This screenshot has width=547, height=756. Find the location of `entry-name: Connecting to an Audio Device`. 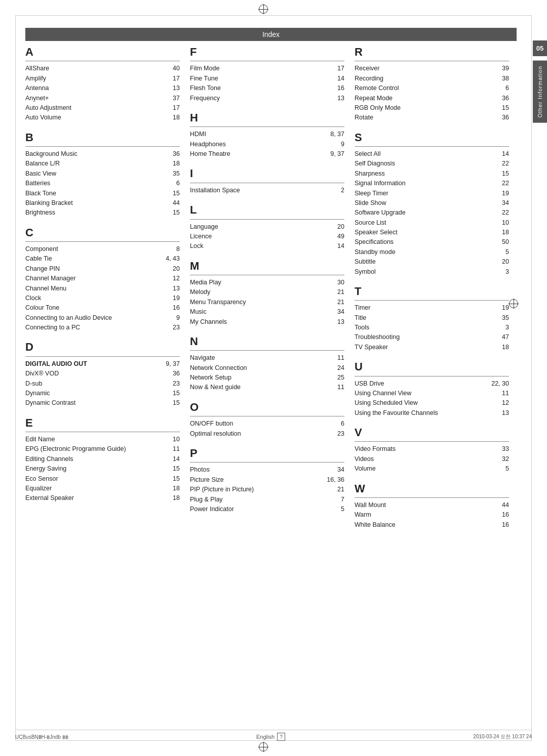

entry-name: Connecting to an Audio Device is located at coordinates (101, 318).